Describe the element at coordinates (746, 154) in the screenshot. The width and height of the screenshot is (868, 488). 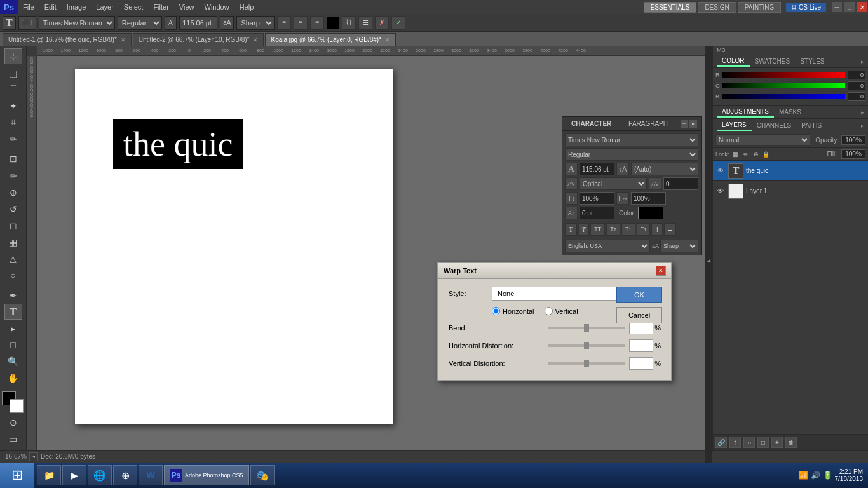
I see `lock-image-btn: ✏` at that location.